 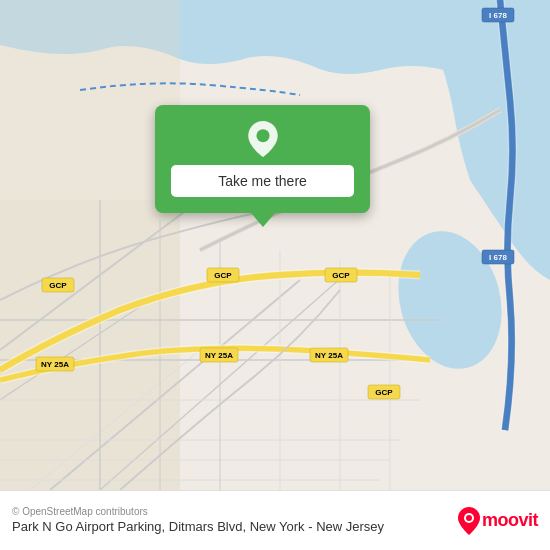 What do you see at coordinates (262, 159) in the screenshot?
I see `popup-card: Take me there` at bounding box center [262, 159].